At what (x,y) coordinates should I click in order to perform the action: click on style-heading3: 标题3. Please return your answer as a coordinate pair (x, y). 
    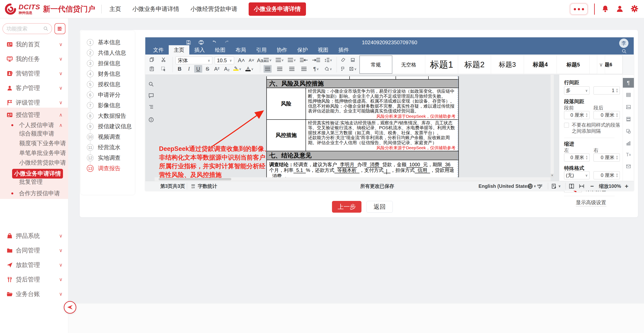
    Looking at the image, I should click on (508, 65).